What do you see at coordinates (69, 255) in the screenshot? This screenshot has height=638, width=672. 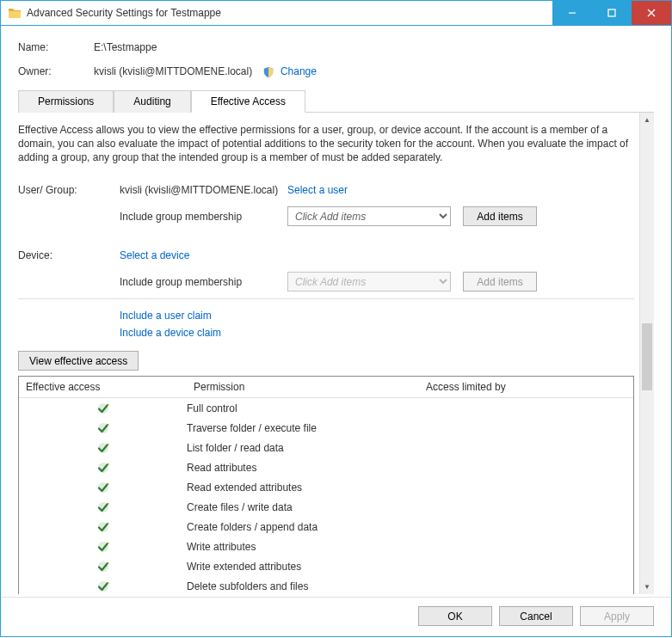 I see `device-label: Device:` at bounding box center [69, 255].